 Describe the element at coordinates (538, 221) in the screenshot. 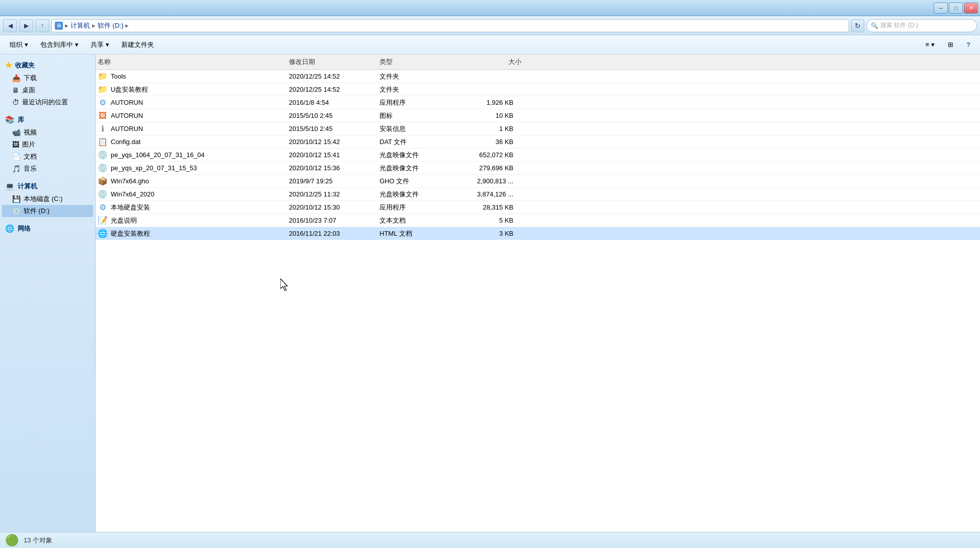

I see `table-row: 📝 光盘说明 2016/10/23 7:07 文本文档 5 KB` at that location.